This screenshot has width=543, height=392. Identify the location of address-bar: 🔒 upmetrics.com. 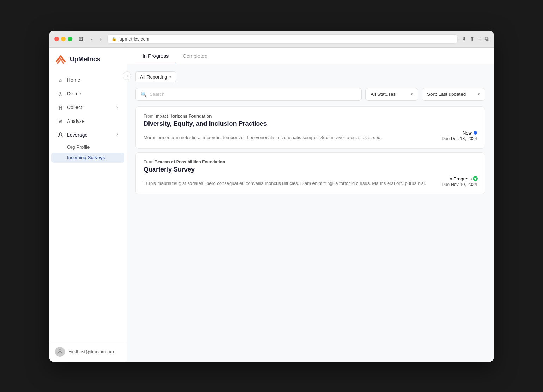
(282, 39).